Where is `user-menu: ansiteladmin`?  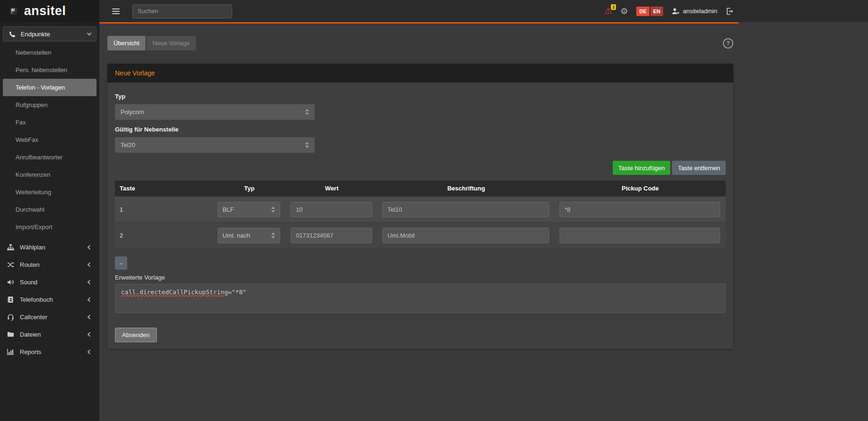
user-menu: ansiteladmin is located at coordinates (694, 11).